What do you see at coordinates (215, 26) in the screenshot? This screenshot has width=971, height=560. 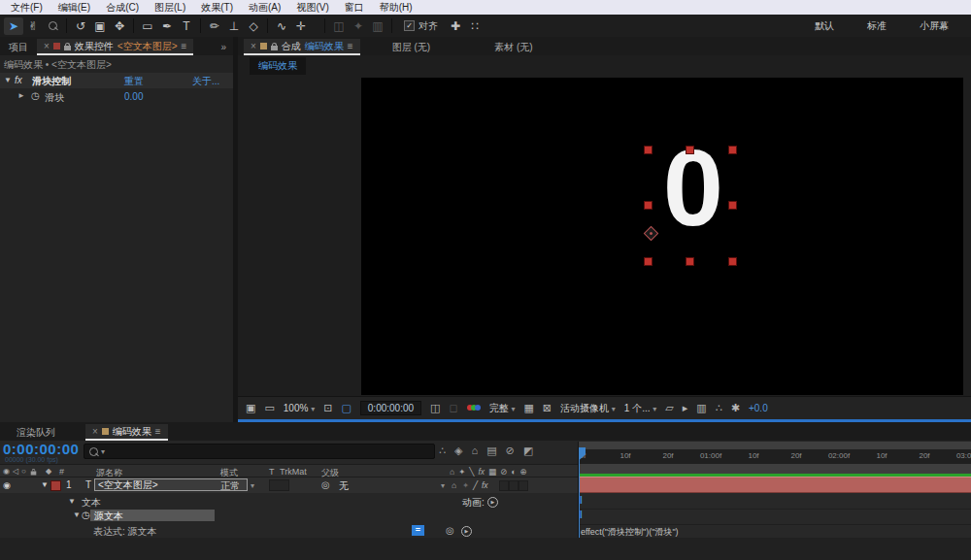 I see `brush-tool-icon: ✏` at bounding box center [215, 26].